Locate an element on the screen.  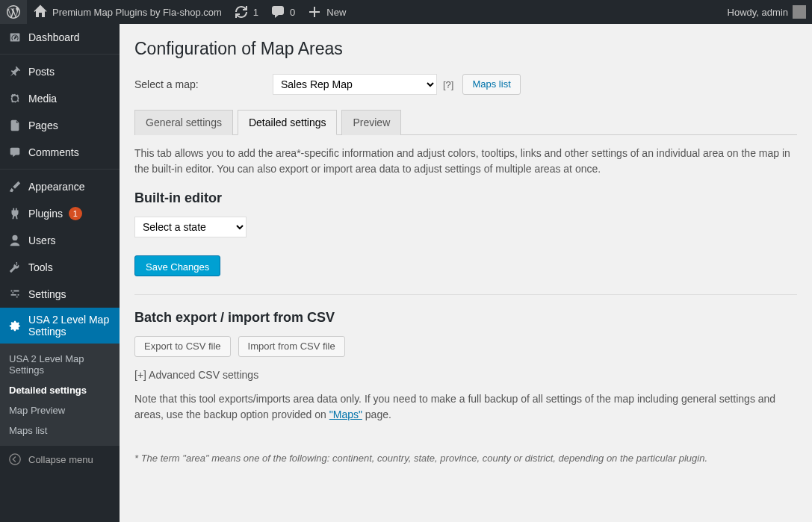
import-csv-button: Import from CSV file is located at coordinates (291, 347).